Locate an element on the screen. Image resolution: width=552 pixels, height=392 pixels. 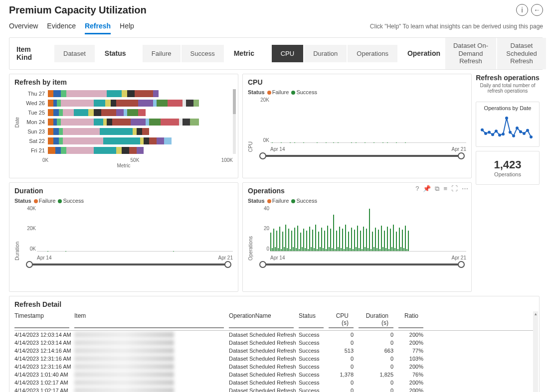
table-row: 4/14/2023 12:14:16 AMDataset Scheduled R… is located at coordinates (274, 351).